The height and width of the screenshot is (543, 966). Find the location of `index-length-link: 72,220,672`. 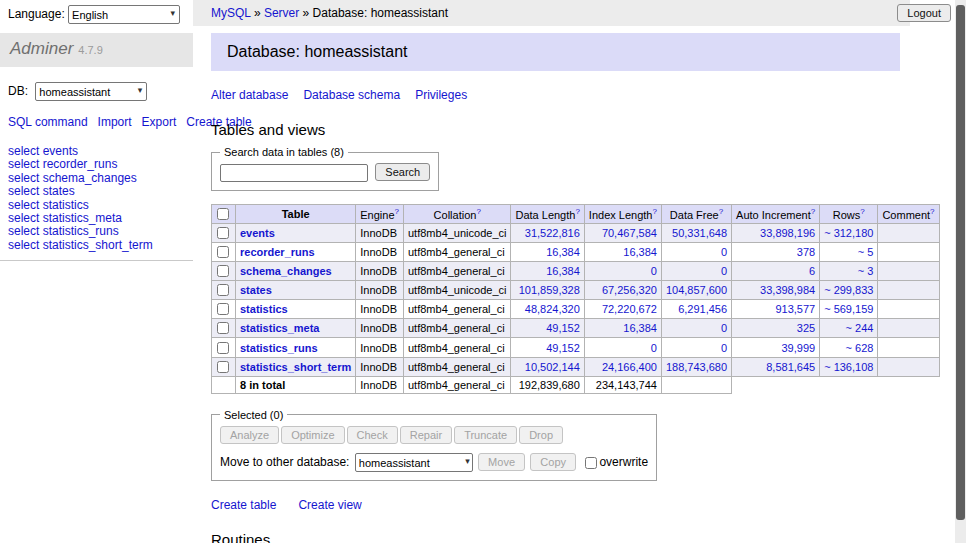

index-length-link: 72,220,672 is located at coordinates (630, 309).